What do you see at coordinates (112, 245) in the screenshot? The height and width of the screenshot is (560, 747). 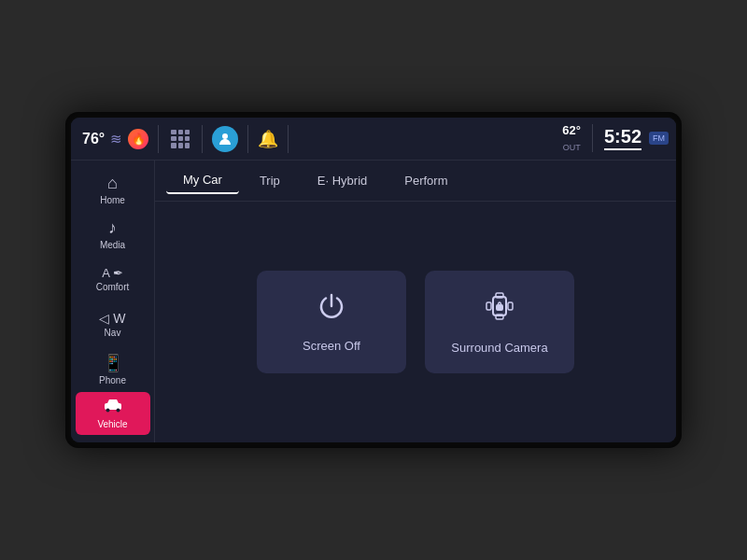 I see `media-label: Media` at bounding box center [112, 245].